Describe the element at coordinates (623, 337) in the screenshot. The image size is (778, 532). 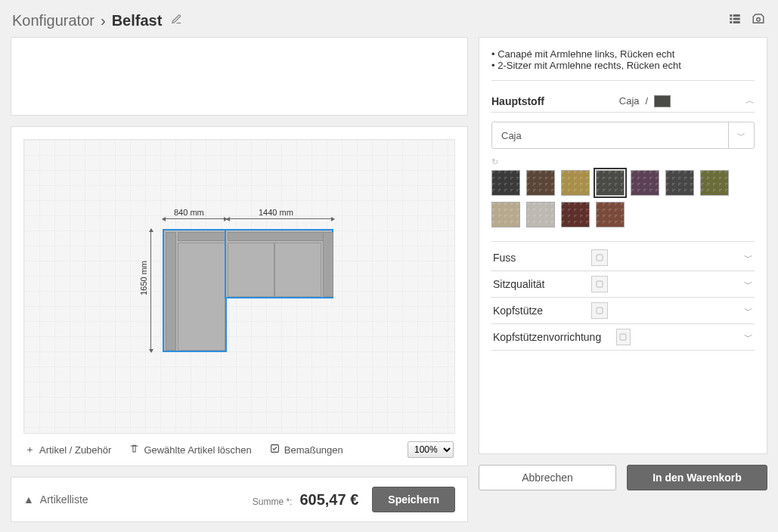
I see `option-row-kopfvor: Kopfstützenvorrichtung﹀` at that location.